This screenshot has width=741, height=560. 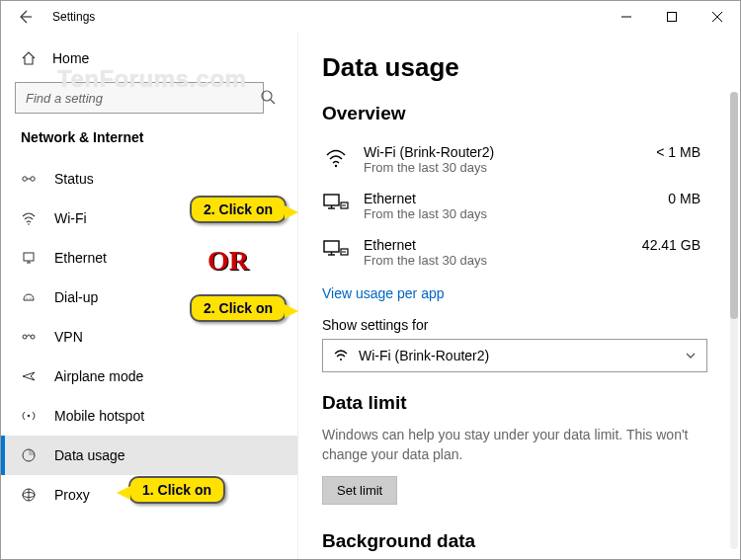 I want to click on minimize-button, so click(x=626, y=17).